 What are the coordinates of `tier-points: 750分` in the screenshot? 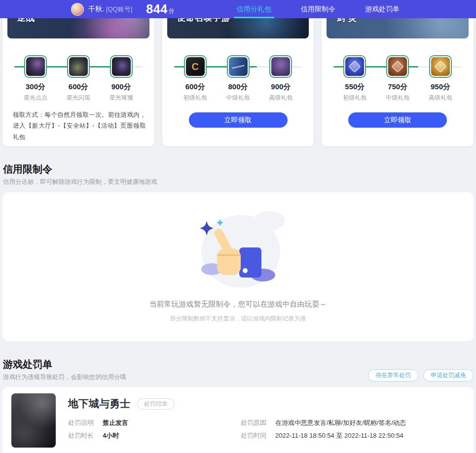 It's located at (398, 87).